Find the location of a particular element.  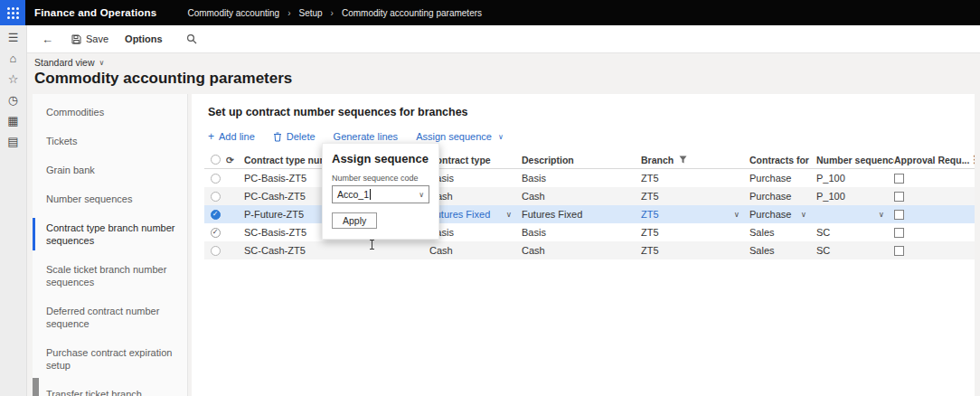

sidebar-item-transfer-ticket-branch-governing: Transfer ticket branch governing is located at coordinates (110, 388).